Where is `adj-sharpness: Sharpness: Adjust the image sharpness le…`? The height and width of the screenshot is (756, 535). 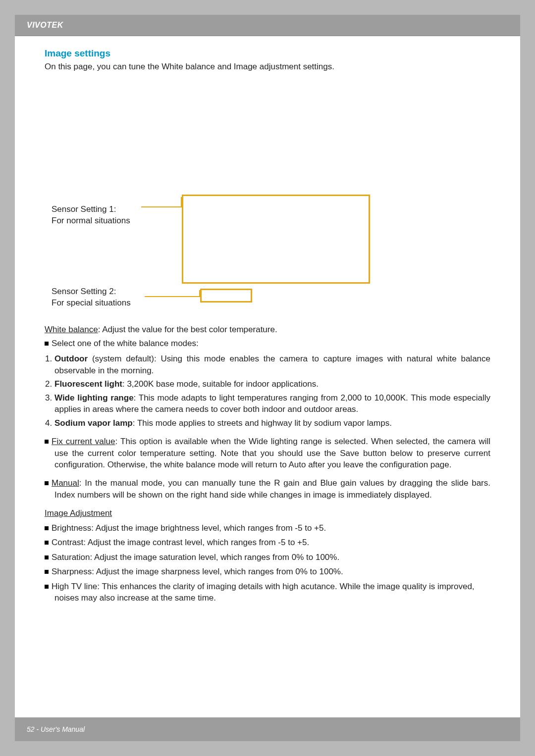 adj-sharpness: Sharpness: Adjust the image sharpness le… is located at coordinates (268, 571).